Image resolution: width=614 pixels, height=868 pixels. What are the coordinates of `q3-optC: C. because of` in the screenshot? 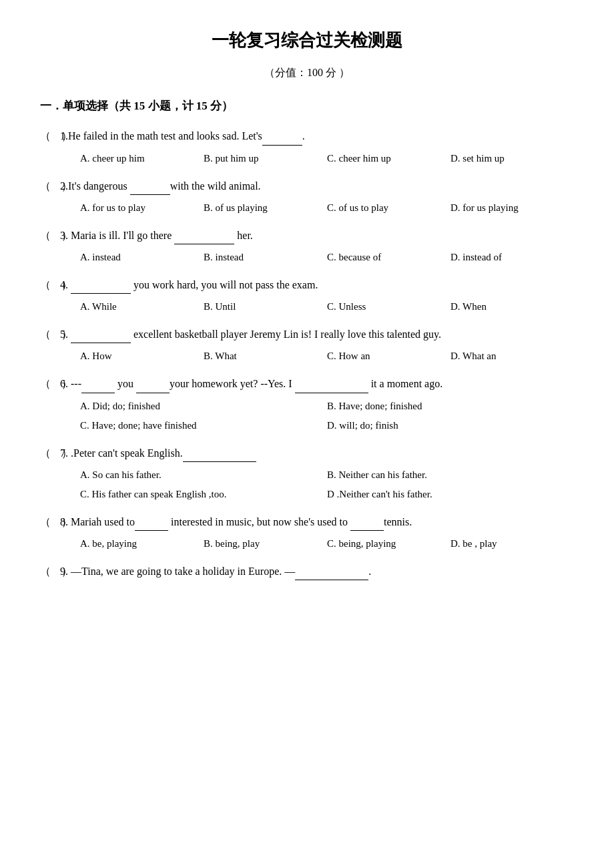 It's located at (388, 258).